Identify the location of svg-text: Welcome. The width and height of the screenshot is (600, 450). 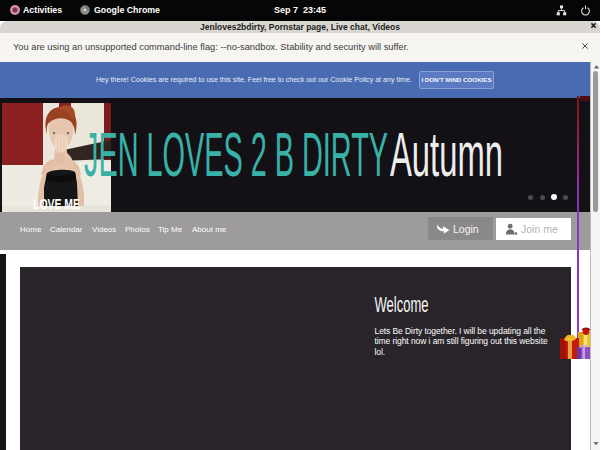
(402, 304).